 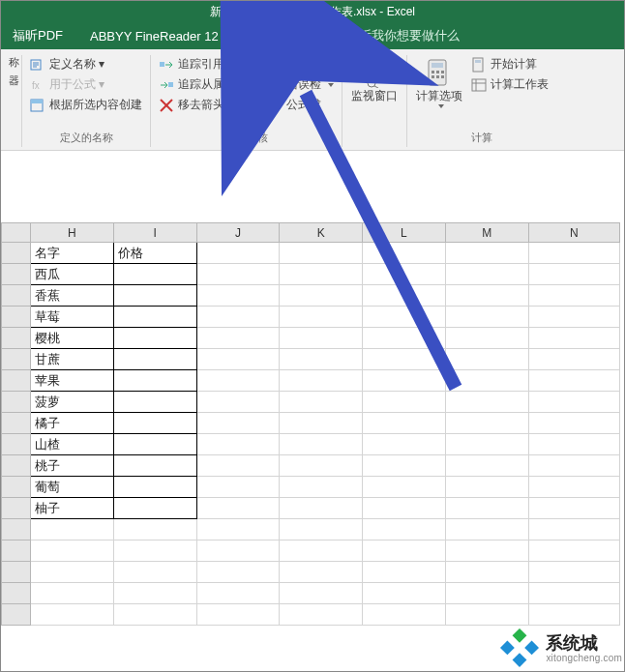 I want to click on table-row: 苹果, so click(x=312, y=381).